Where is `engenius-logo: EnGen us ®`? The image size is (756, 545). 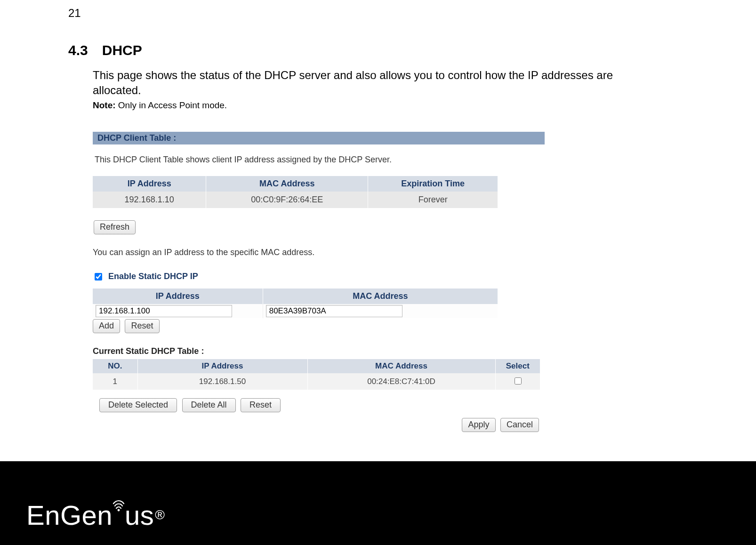
engenius-logo: EnGen us ® is located at coordinates (95, 515).